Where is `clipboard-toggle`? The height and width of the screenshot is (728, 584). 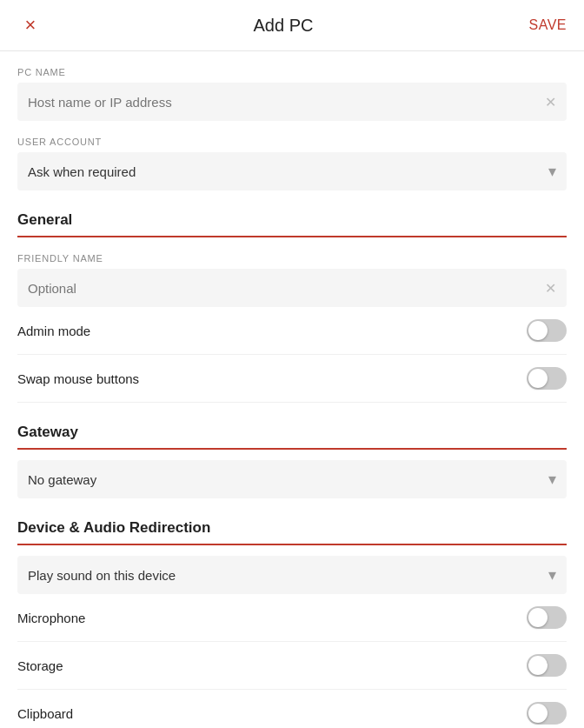
clipboard-toggle is located at coordinates (547, 713).